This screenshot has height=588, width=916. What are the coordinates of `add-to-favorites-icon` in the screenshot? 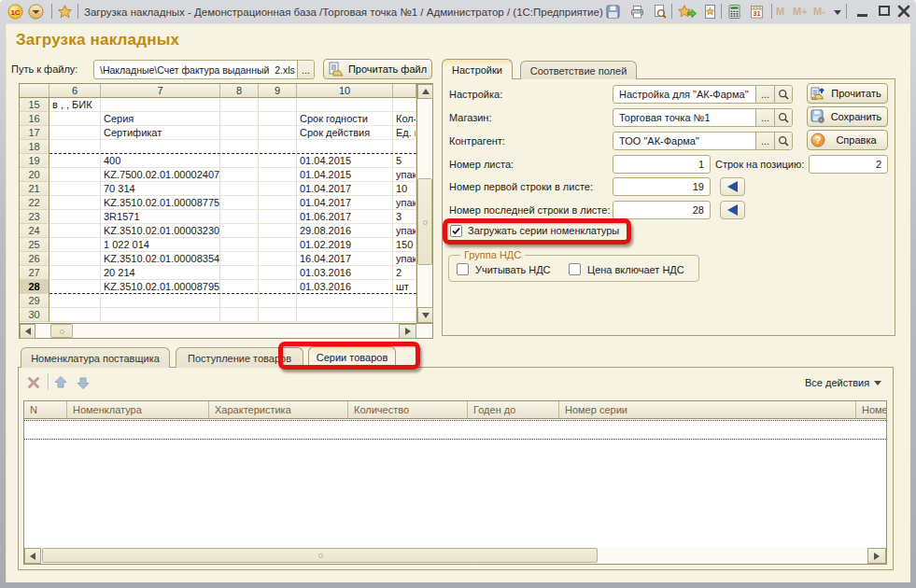 It's located at (687, 11).